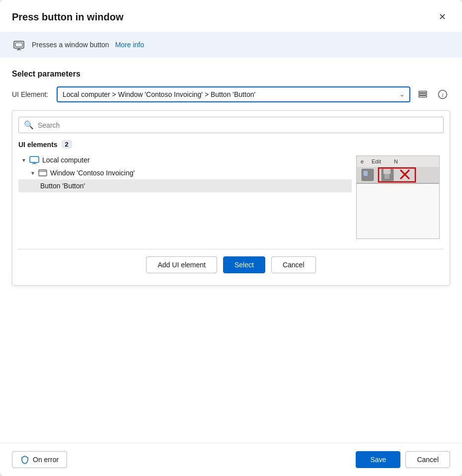  Describe the element at coordinates (185, 173) in the screenshot. I see `tree-item-window-contoso: ▼ Window 'Contoso Invoicing'` at that location.